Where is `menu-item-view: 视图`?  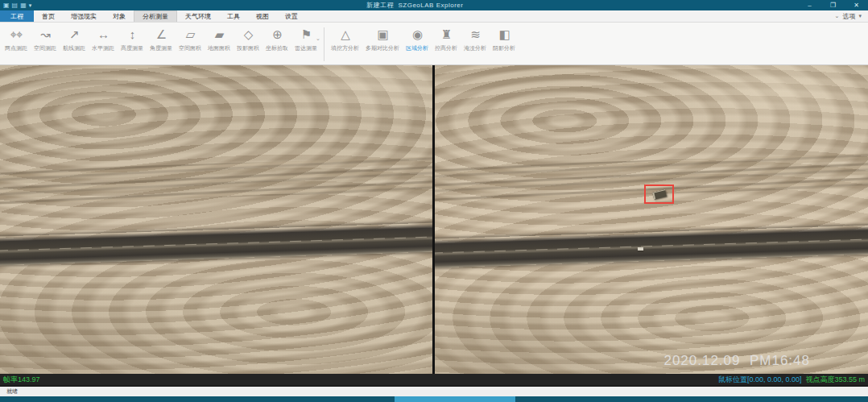
menu-item-view: 视图 is located at coordinates (262, 16).